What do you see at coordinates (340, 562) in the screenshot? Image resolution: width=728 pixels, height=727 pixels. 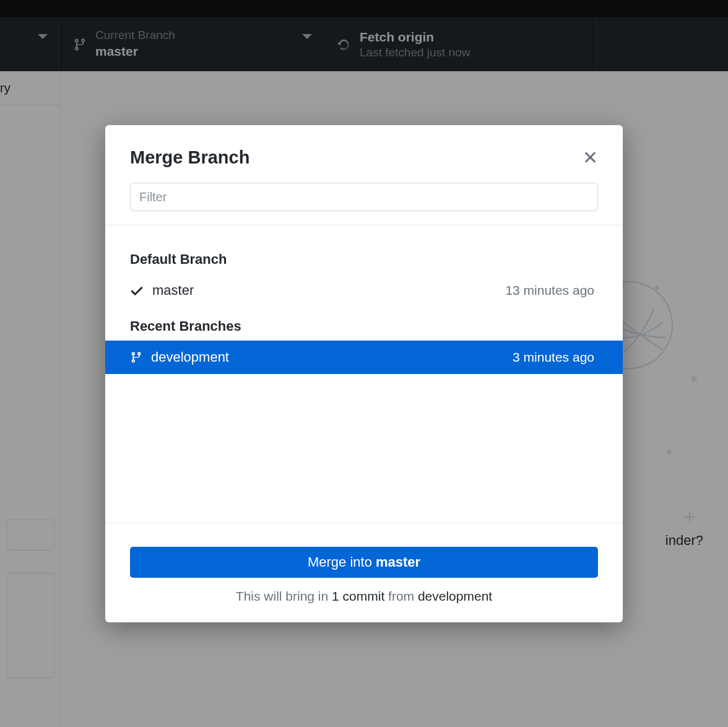 I see `merge-button-prefix: Merge into` at bounding box center [340, 562].